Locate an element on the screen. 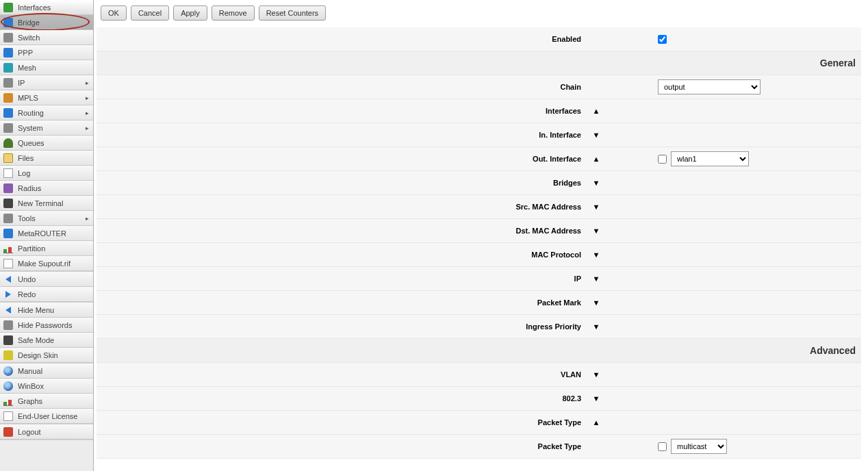 This screenshot has height=471, width=868. tools-icon is located at coordinates (8, 218).